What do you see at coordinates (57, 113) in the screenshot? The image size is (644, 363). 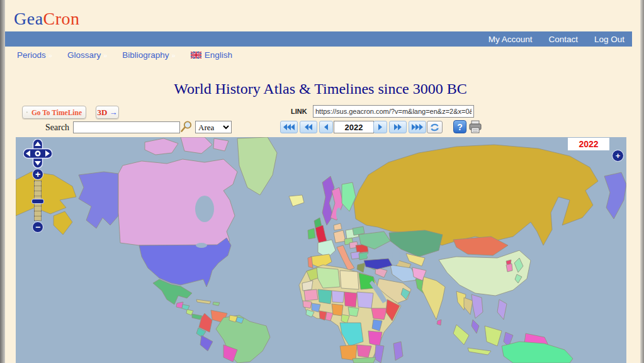 I see `goto-timeline-label: Go To TimeLine` at bounding box center [57, 113].